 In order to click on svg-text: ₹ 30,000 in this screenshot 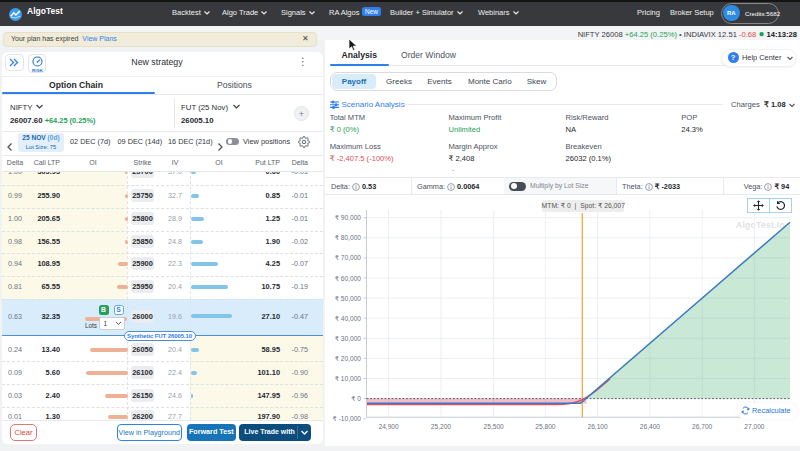, I will do `click(348, 338)`.